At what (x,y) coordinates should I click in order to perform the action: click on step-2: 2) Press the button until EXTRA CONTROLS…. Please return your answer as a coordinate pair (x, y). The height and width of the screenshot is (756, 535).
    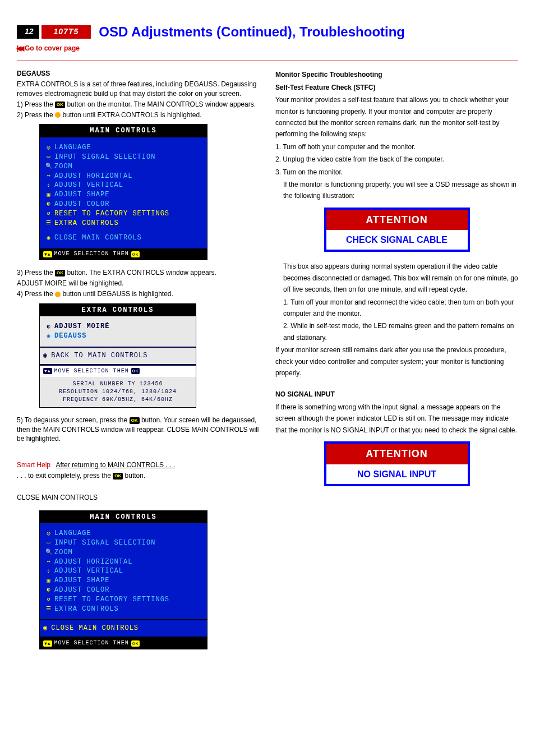
    Looking at the image, I should click on (138, 116).